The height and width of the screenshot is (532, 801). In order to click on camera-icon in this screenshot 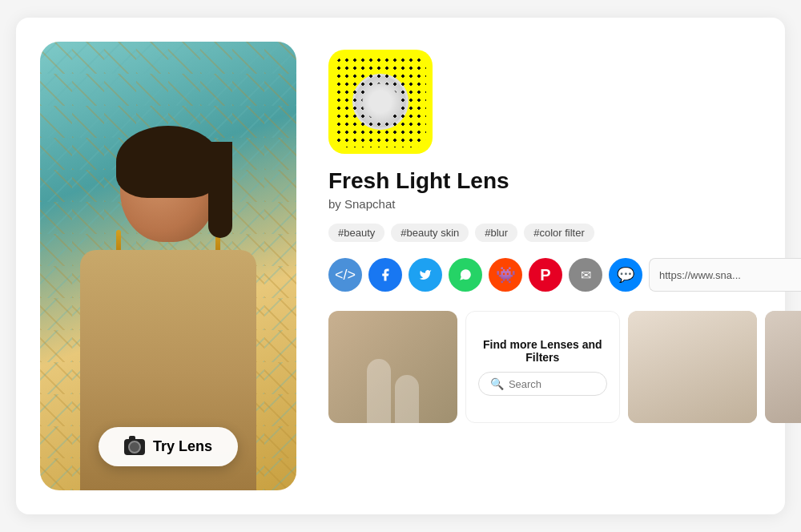, I will do `click(135, 447)`.